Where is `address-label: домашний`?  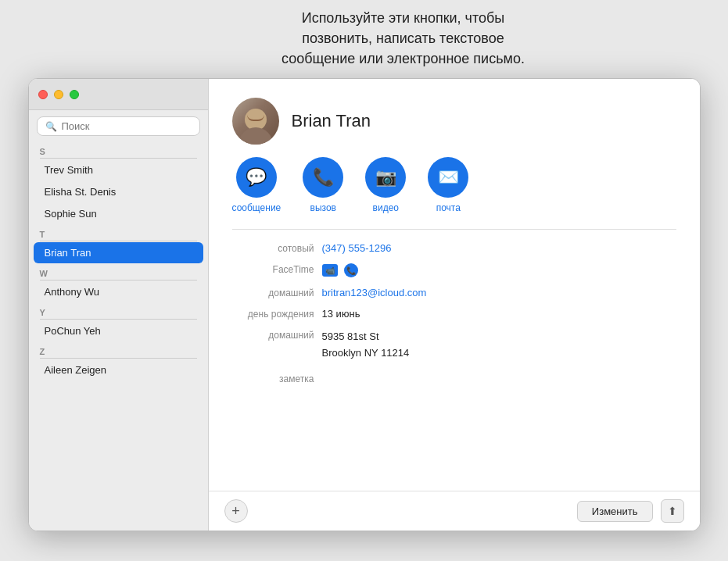 address-label: домашний is located at coordinates (274, 334).